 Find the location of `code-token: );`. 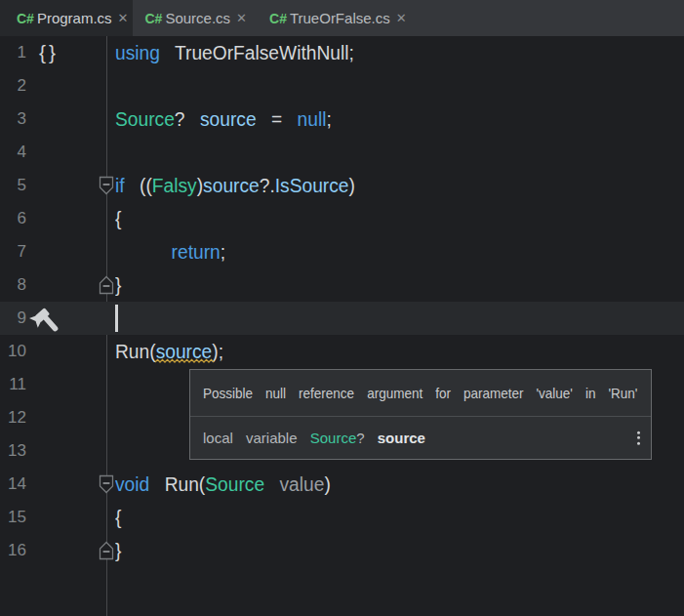

code-token: ); is located at coordinates (218, 351).